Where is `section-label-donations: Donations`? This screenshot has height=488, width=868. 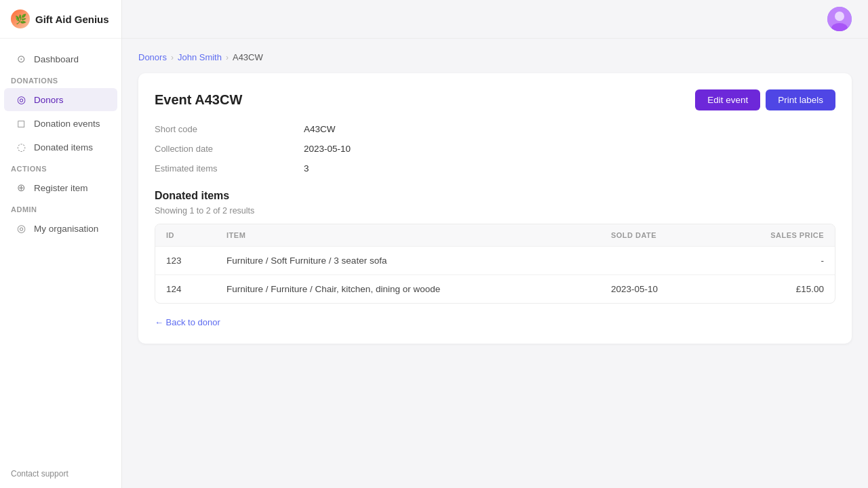
section-label-donations: Donations is located at coordinates (61, 79).